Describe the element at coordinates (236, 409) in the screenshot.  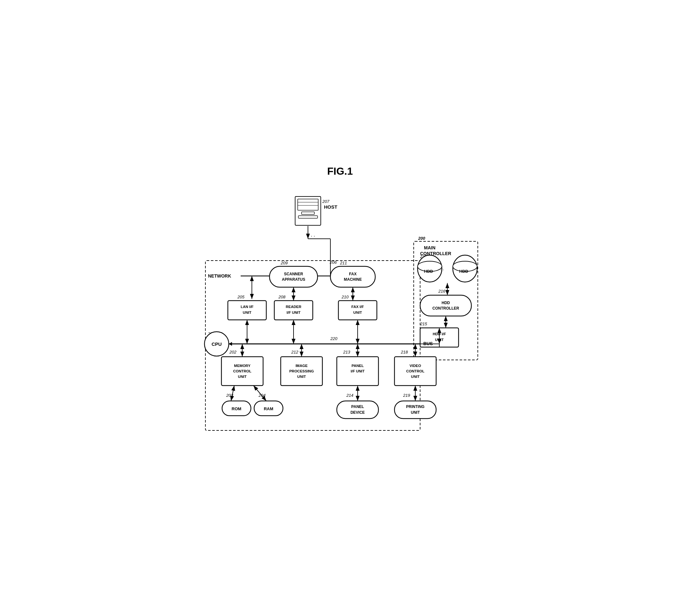
I see `rom-label: ROM` at that location.